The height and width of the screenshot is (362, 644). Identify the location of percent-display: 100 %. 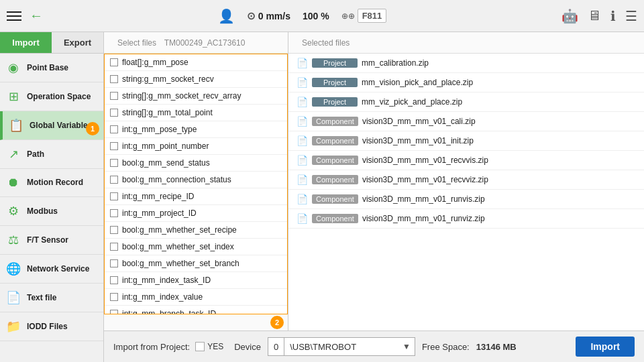
(316, 16).